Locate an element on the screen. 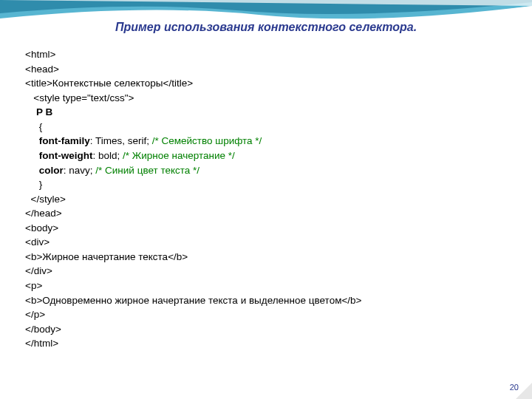 This screenshot has height=399, width=532. code-line: </body> is located at coordinates (279, 330).